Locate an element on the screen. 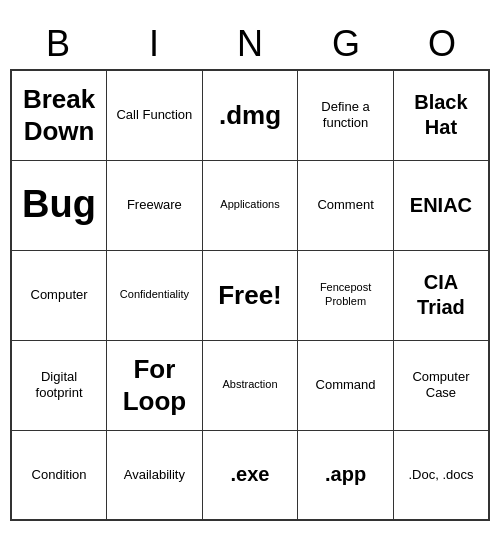 This screenshot has height=544, width=500. bingo-title: B I N G O is located at coordinates (250, 44).